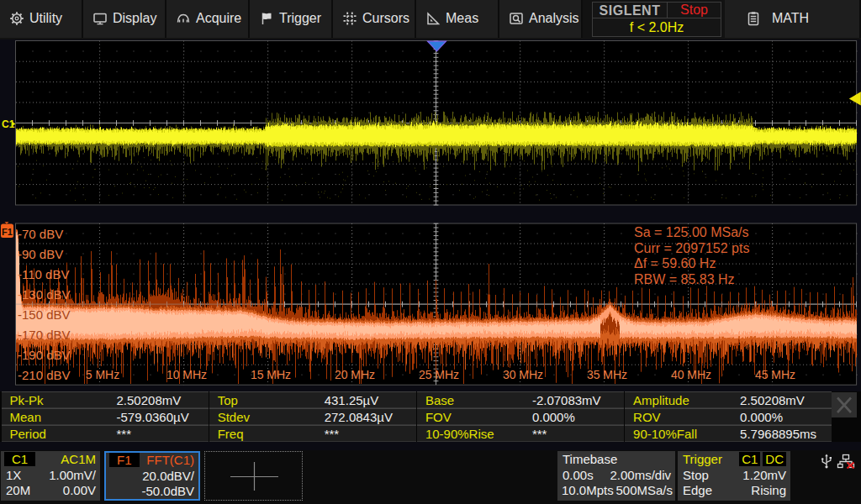  I want to click on svg-text: Sa = 125.00 MSa/s, so click(691, 232).